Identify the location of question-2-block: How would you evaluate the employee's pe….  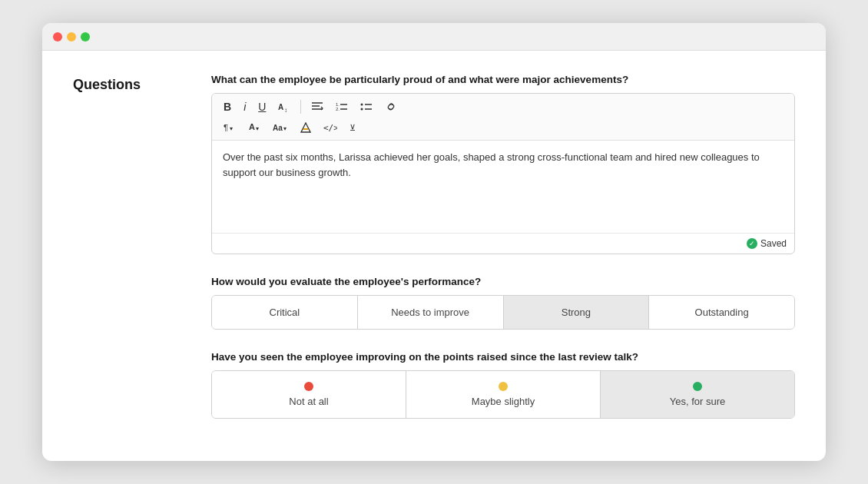
(503, 303).